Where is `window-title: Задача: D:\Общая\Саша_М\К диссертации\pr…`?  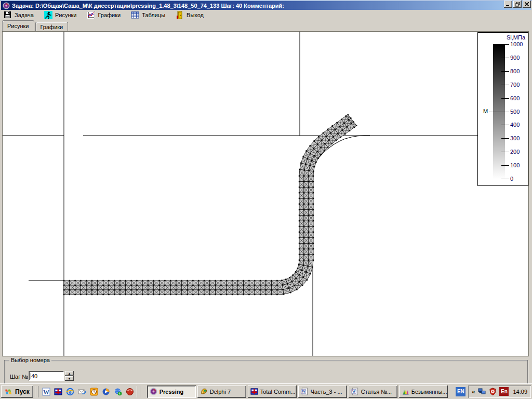
window-title: Задача: D:\Общая\Саша_М\К диссертации\pr… is located at coordinates (148, 6).